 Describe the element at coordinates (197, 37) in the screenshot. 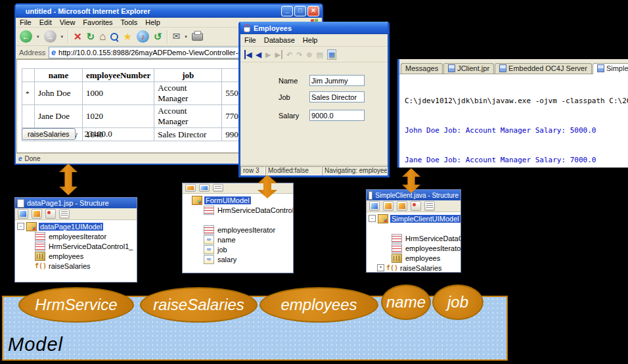

I see `print-button-icon` at that location.